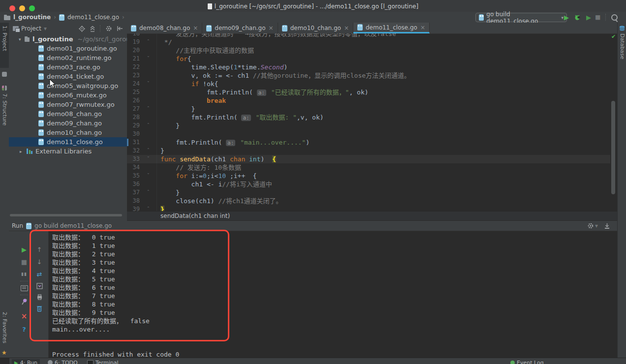 The width and height of the screenshot is (626, 364). What do you see at coordinates (521, 18) in the screenshot?
I see `run-configuration-select: go build demo11_close.go ▾` at bounding box center [521, 18].